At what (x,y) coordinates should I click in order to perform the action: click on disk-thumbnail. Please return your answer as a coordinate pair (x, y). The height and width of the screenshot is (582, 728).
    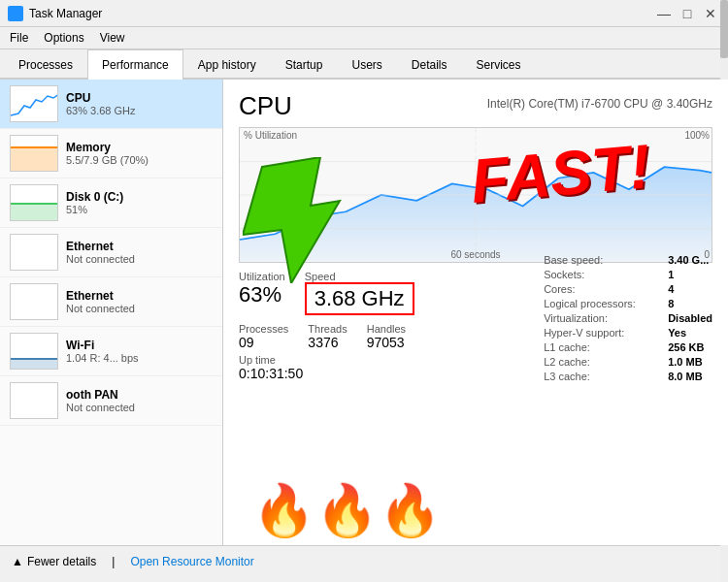
    Looking at the image, I should click on (34, 203).